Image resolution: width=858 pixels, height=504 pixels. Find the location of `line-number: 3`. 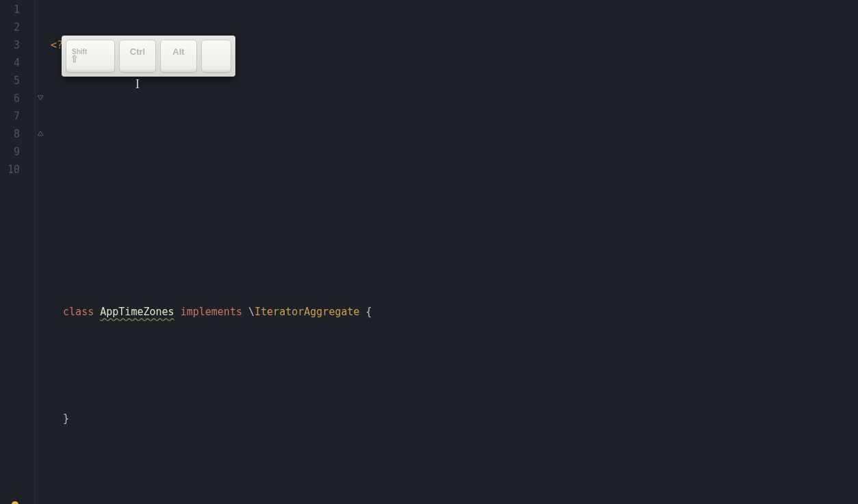

line-number: 3 is located at coordinates (10, 45).